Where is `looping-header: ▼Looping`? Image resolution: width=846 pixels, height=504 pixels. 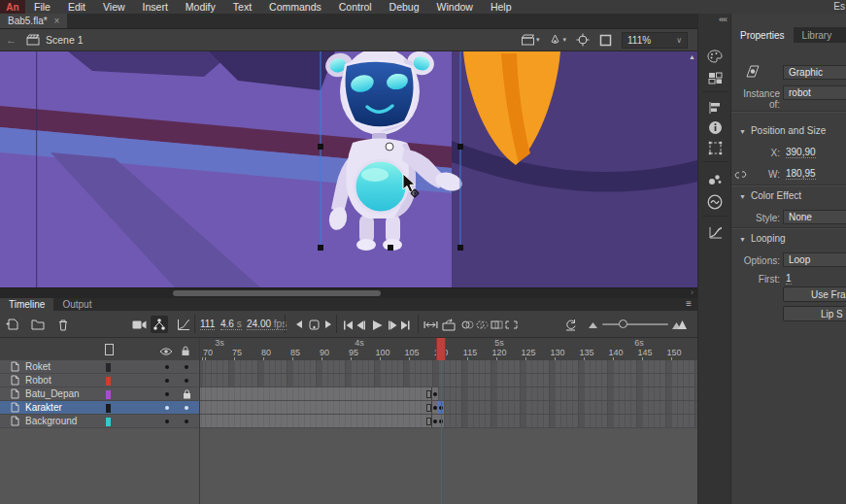
looping-header: ▼Looping is located at coordinates (762, 239).